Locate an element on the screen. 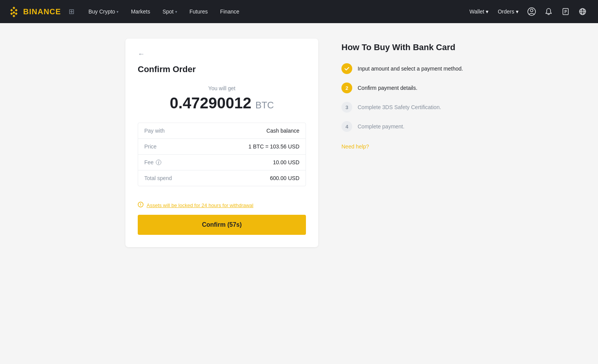 This screenshot has height=364, width=598. amount-number: 0.47290012 is located at coordinates (211, 103).